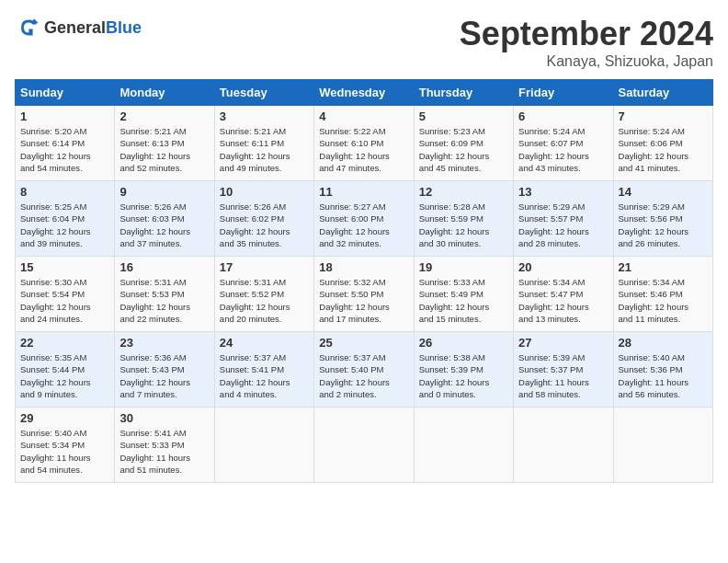  I want to click on day-number: 25, so click(364, 342).